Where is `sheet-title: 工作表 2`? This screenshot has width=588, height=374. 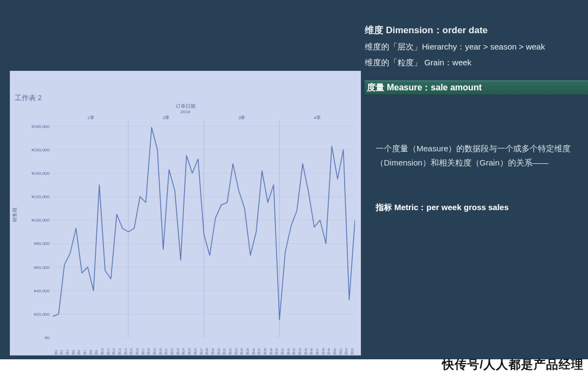
sheet-title: 工作表 2 is located at coordinates (28, 98).